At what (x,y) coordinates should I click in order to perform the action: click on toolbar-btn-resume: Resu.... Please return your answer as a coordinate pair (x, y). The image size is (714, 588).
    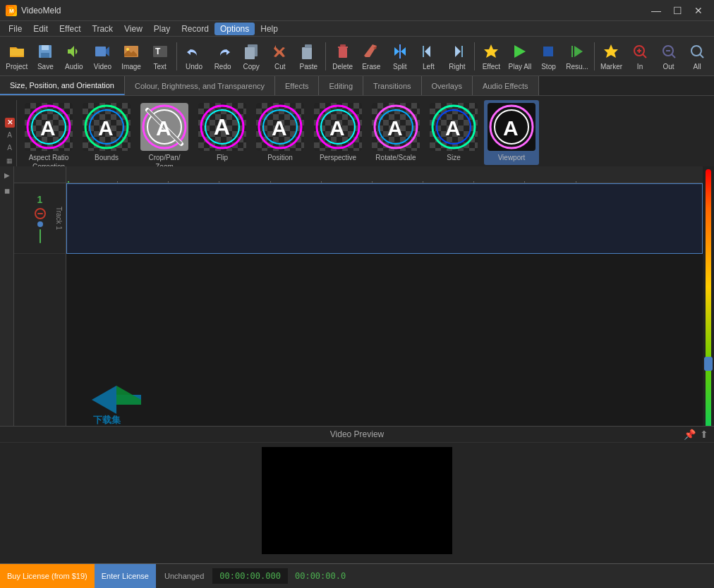
    Looking at the image, I should click on (577, 56).